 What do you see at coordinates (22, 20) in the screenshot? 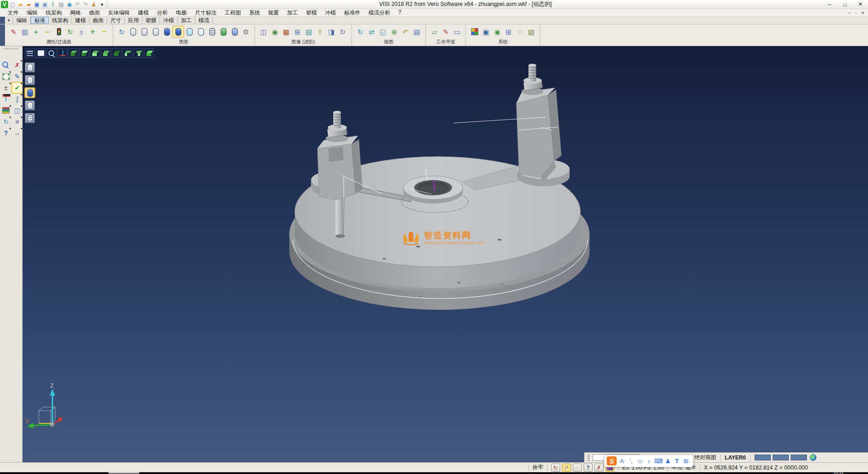
I see `tab-edit: 编辑` at bounding box center [22, 20].